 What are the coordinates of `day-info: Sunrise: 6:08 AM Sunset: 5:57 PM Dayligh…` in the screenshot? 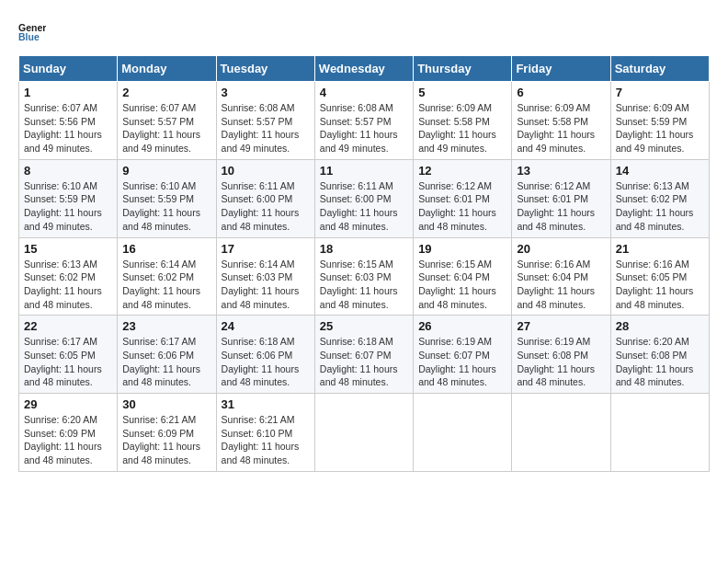 It's located at (364, 129).